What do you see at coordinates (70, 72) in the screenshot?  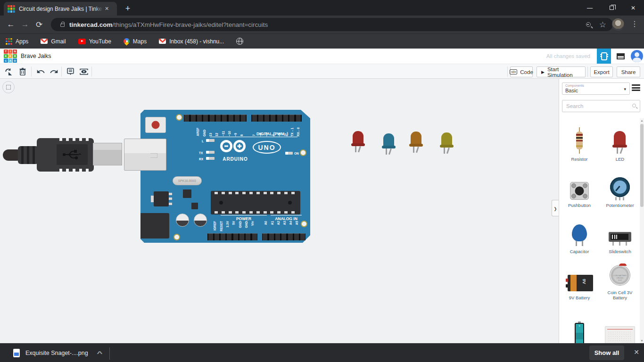 I see `notes-icon` at bounding box center [70, 72].